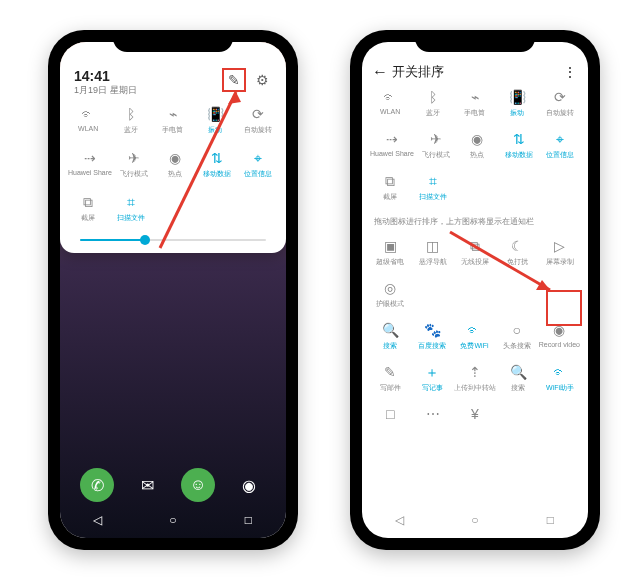  Describe the element at coordinates (390, 246) in the screenshot. I see `qs-icon: ▣` at that location.